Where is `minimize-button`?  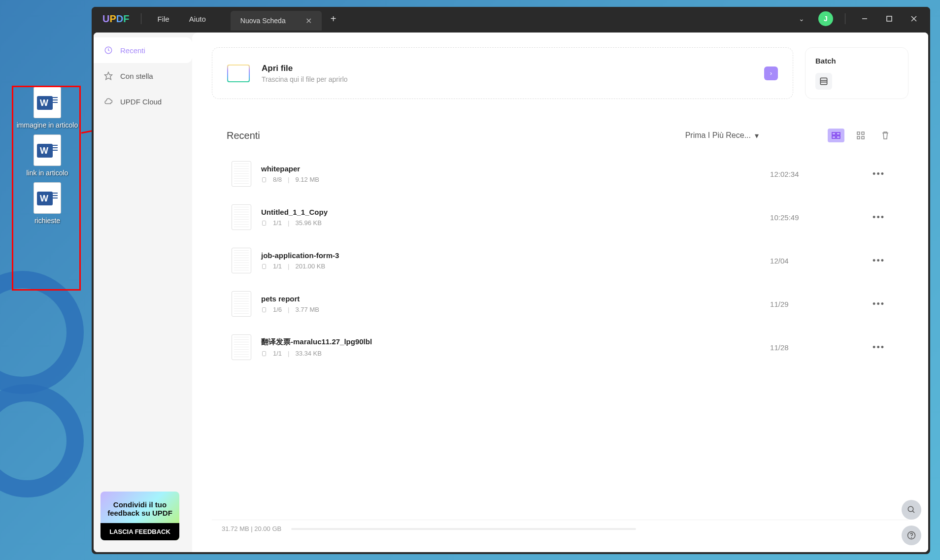
minimize-button is located at coordinates (865, 19).